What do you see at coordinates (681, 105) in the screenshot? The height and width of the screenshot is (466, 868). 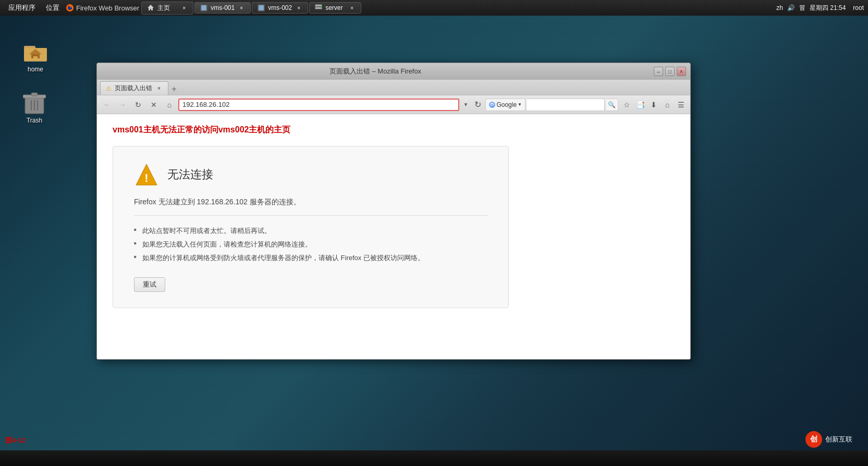 I see `menu-button: ☰` at bounding box center [681, 105].